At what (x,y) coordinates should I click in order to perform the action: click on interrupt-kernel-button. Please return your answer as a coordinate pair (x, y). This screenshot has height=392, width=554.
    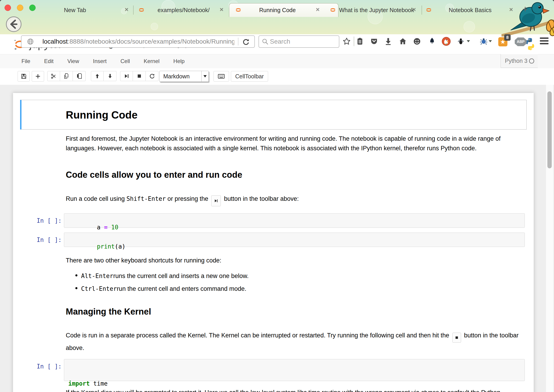
    Looking at the image, I should click on (139, 76).